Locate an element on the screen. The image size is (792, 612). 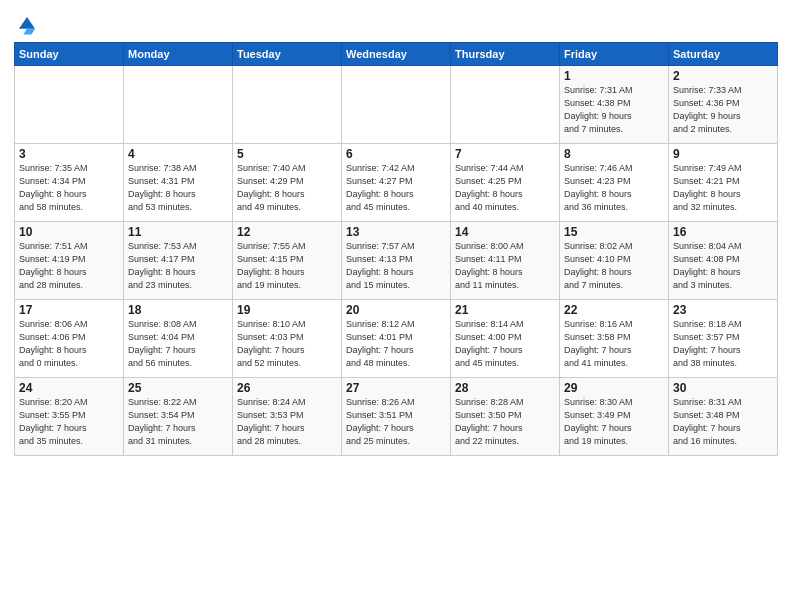
day-number: 14 is located at coordinates (505, 232).